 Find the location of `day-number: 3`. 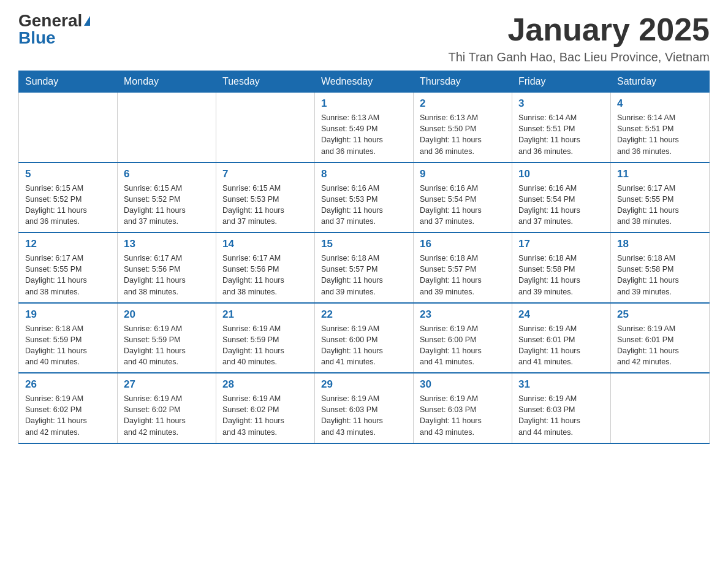

day-number: 3 is located at coordinates (561, 104).